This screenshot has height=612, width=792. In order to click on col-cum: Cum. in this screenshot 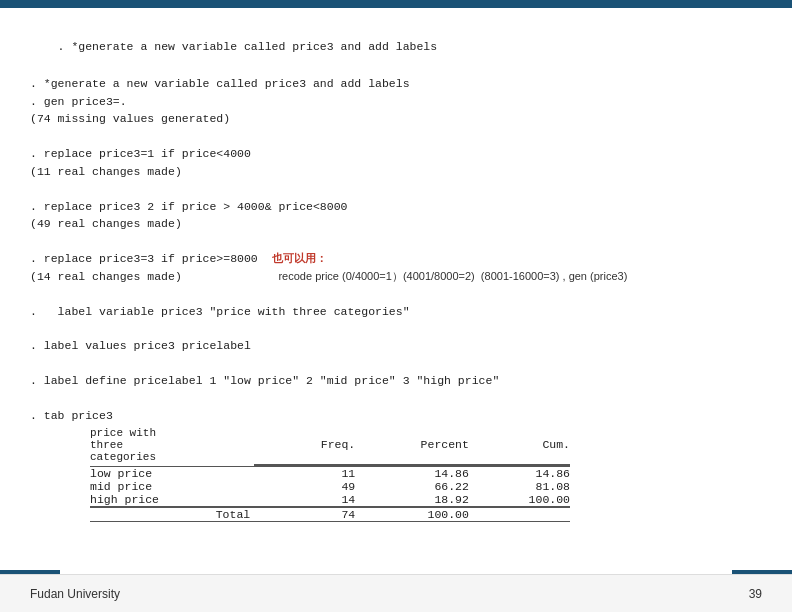, I will do `click(520, 446)`.